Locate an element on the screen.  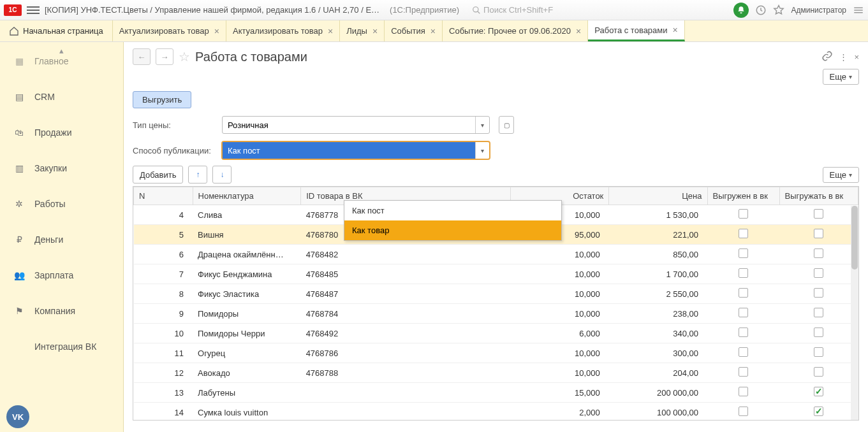
user-label: Администратор is located at coordinates (819, 10).